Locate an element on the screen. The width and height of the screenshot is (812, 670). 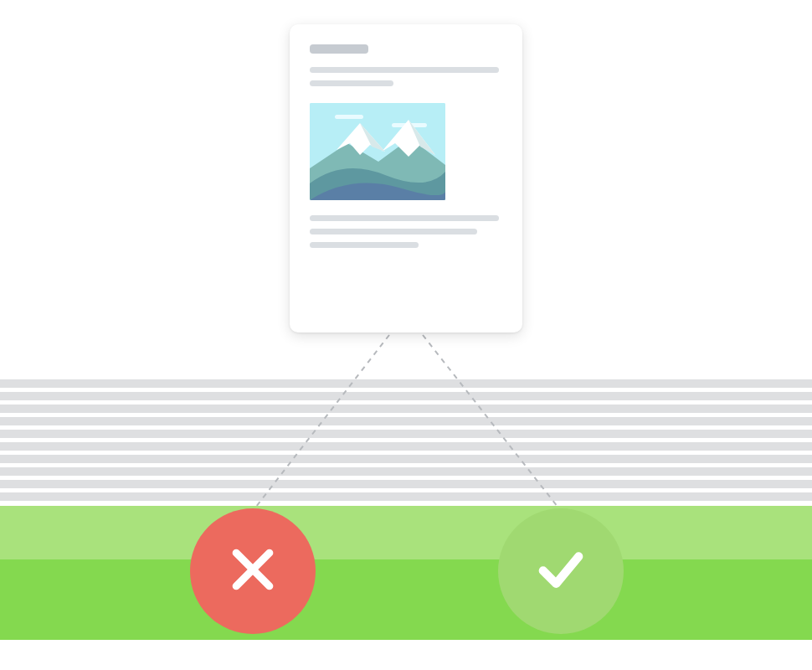
green-band-top is located at coordinates (406, 533).